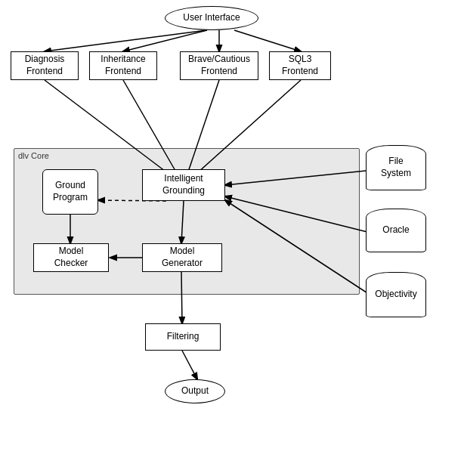 This screenshot has width=464, height=476. I want to click on brave-cautious-node: Brave/CautiousFrontend, so click(219, 66).